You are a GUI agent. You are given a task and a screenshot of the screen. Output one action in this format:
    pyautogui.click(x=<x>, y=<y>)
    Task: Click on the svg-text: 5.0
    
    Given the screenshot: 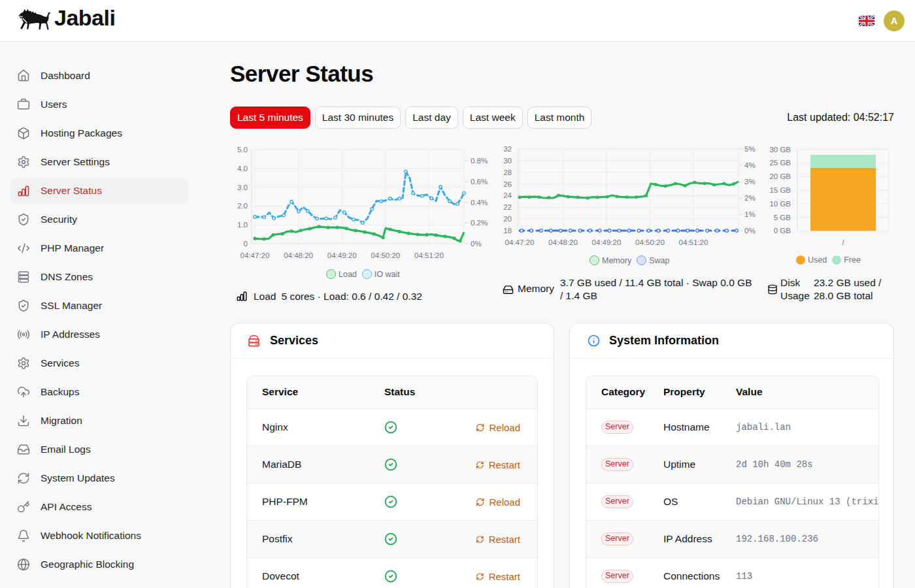 What is the action you would take?
    pyautogui.click(x=242, y=150)
    